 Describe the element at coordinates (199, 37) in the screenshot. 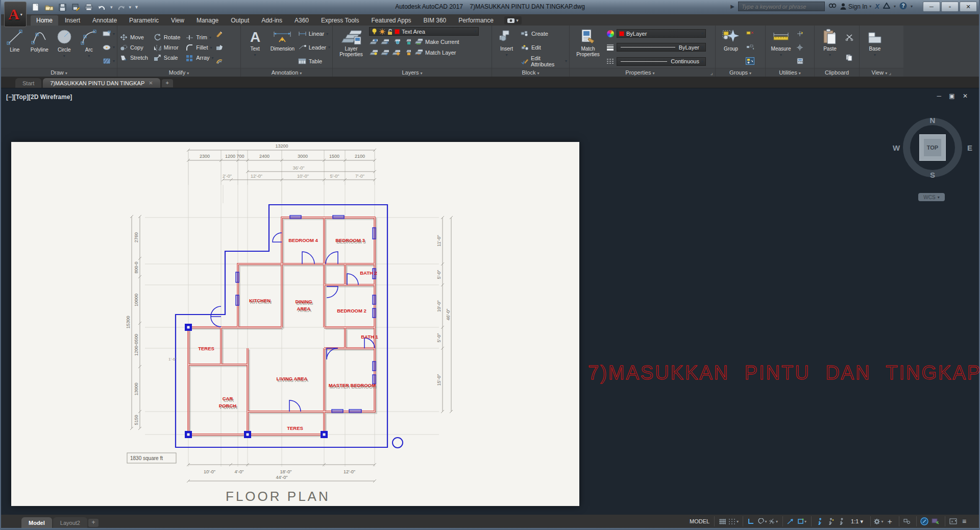

I see `trim-button: Trim▾` at that location.